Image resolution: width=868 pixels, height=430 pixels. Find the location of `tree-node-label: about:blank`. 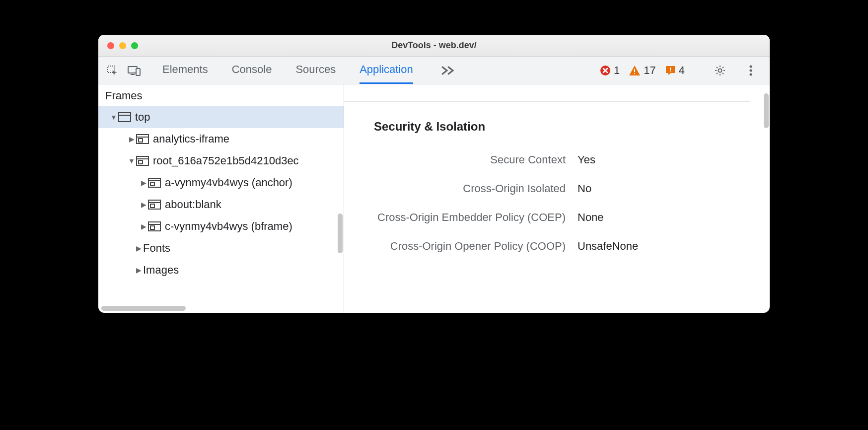

tree-node-label: about:blank is located at coordinates (193, 205).